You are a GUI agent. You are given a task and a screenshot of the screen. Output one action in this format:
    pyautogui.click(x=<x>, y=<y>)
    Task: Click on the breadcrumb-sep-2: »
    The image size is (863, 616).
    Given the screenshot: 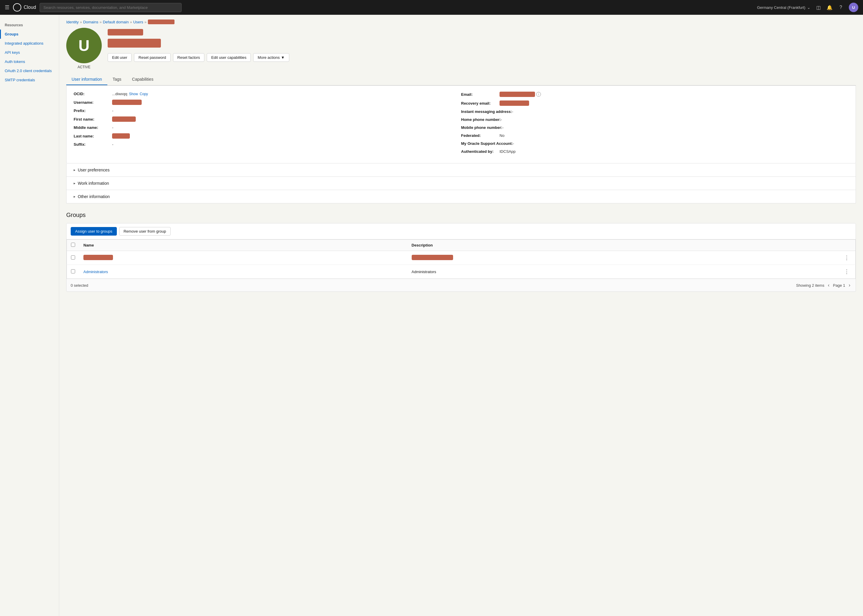 What is the action you would take?
    pyautogui.click(x=100, y=22)
    